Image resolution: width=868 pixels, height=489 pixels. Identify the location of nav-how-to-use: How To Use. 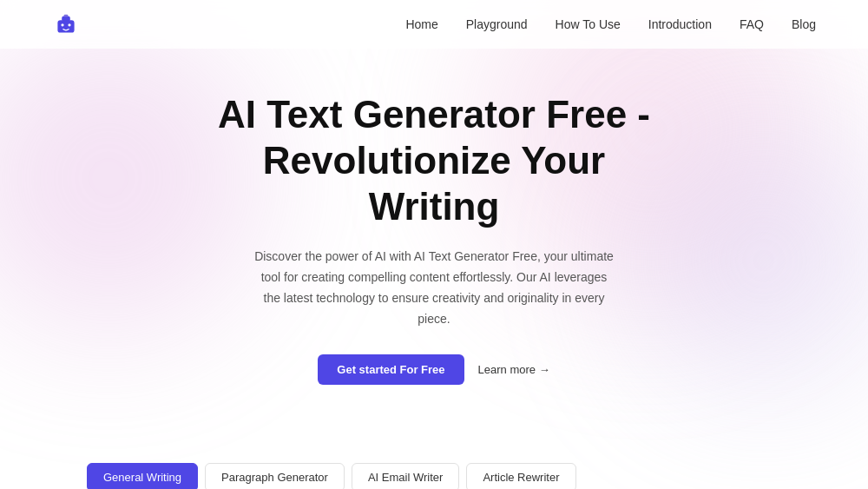
(589, 24).